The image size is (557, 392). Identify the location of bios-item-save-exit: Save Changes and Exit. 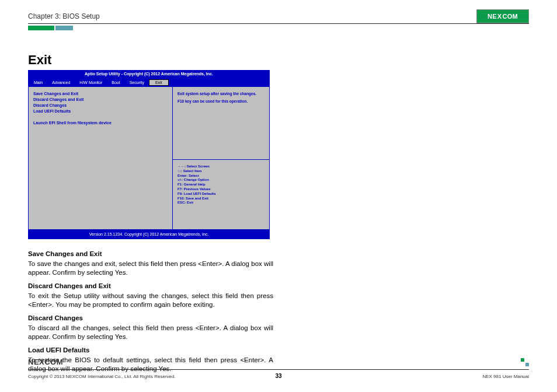
(100, 93).